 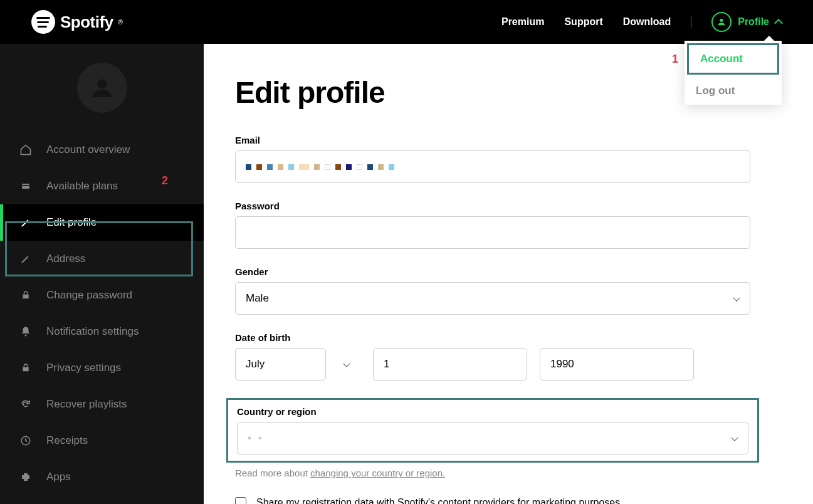 I want to click on top-nav: Premium Support Download Profile, so click(x=642, y=22).